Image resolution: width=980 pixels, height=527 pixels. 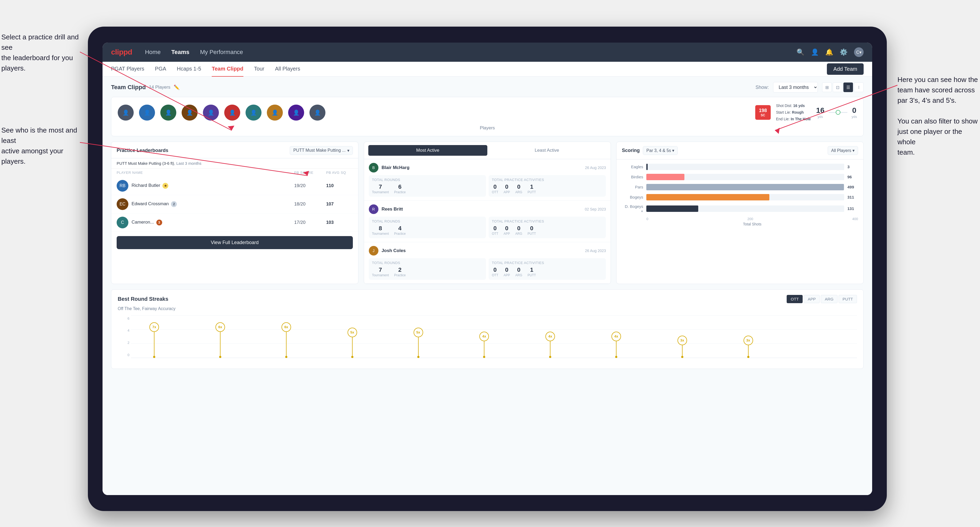 What do you see at coordinates (740, 195) in the screenshot?
I see `bar-chart: Eagles 3 Birdies 96 Pars 499 Bogeys 311 …` at bounding box center [740, 195].